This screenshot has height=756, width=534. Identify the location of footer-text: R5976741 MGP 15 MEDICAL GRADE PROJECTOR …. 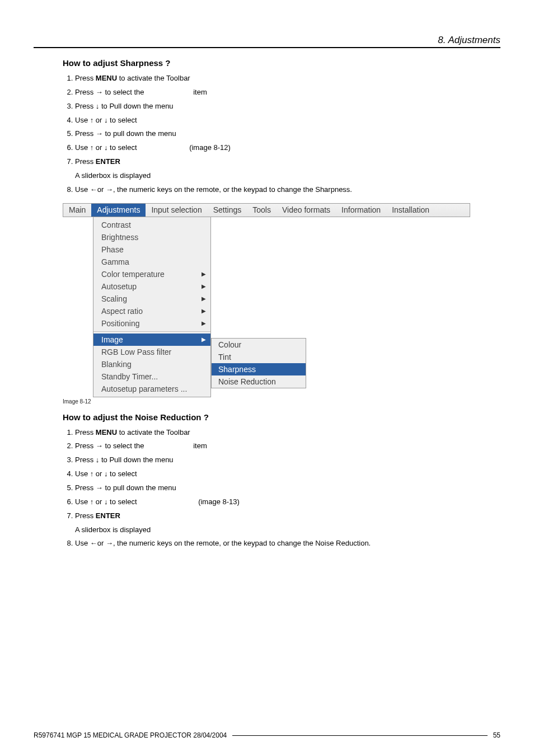
(130, 735).